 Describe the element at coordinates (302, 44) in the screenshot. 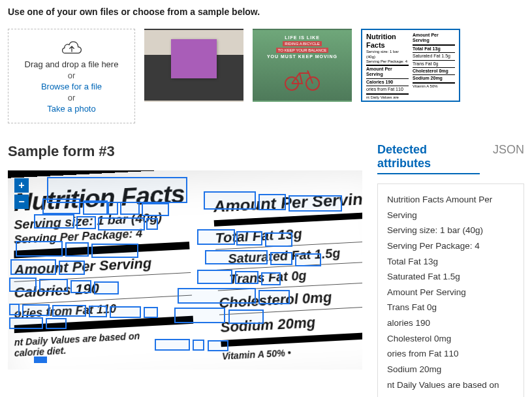

I see `sample2-line: RIDING A BICYCLE` at that location.